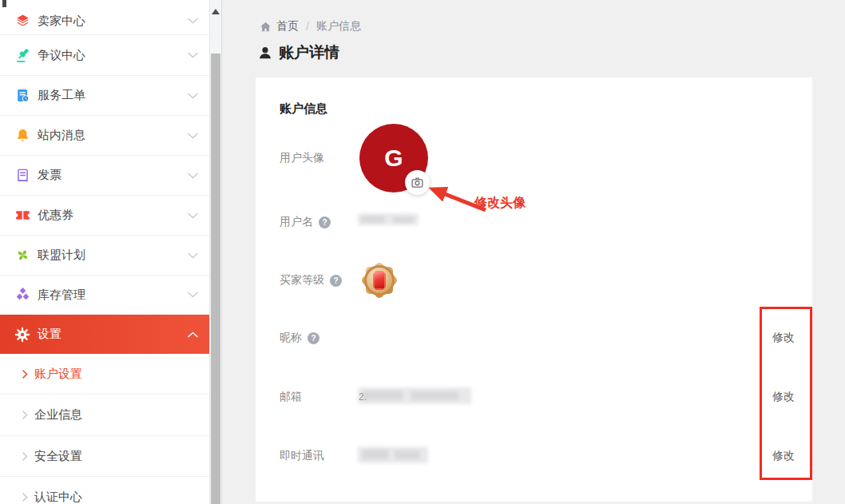  Describe the element at coordinates (105, 296) in the screenshot. I see `sidebar-item-inventory: 库存管理` at that location.